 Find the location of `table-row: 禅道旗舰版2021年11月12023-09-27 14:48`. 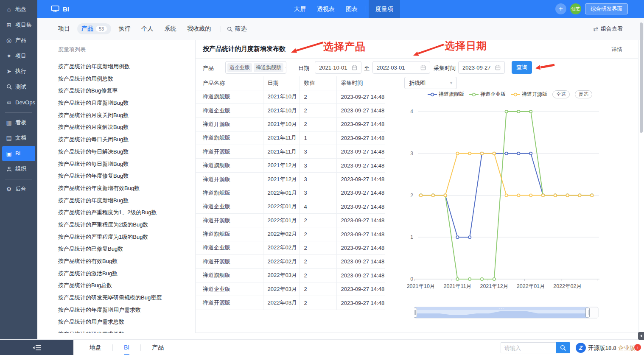

table-row: 禅道旗舰版2021年11月12023-09-27 14:48 is located at coordinates (290, 138).